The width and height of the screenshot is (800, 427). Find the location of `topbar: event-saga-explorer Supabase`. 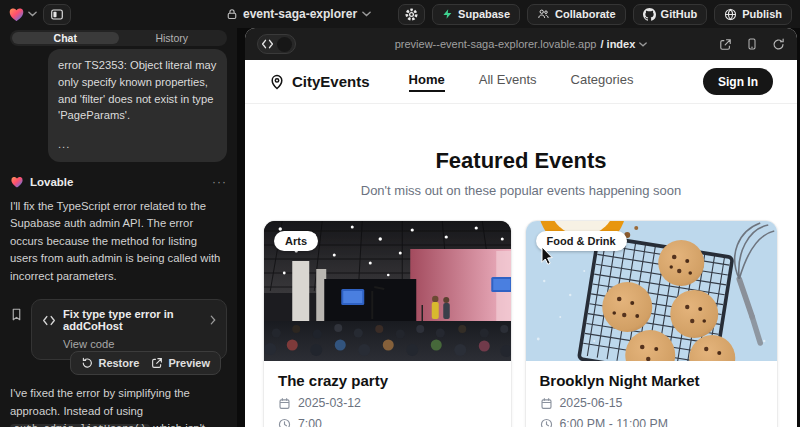

topbar: event-saga-explorer Supabase is located at coordinates (400, 14).